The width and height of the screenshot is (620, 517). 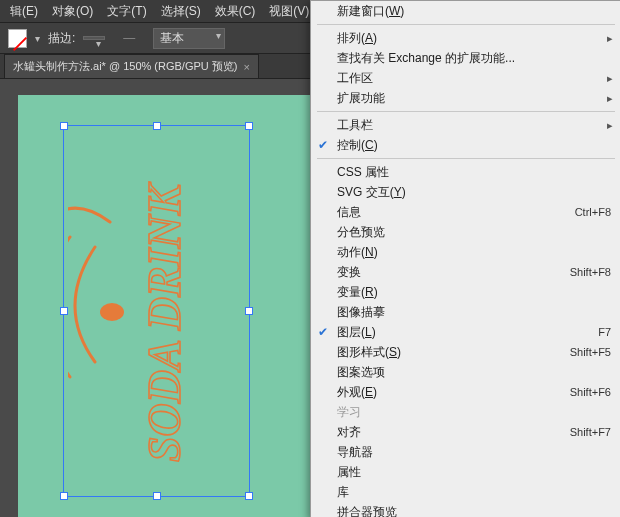 What do you see at coordinates (246, 67) in the screenshot?
I see `close-icon: ×` at bounding box center [246, 67].